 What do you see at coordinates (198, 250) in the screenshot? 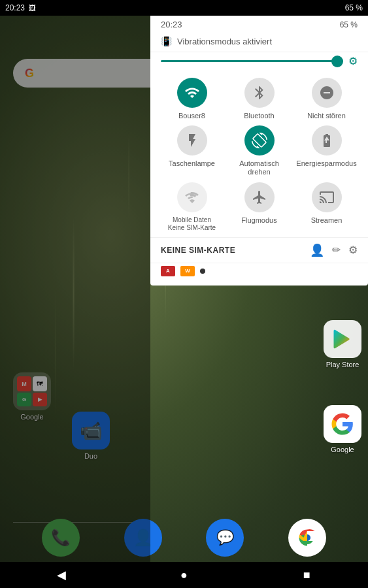
I see `sim-label: KEINE SIM-KARTE` at bounding box center [198, 250].